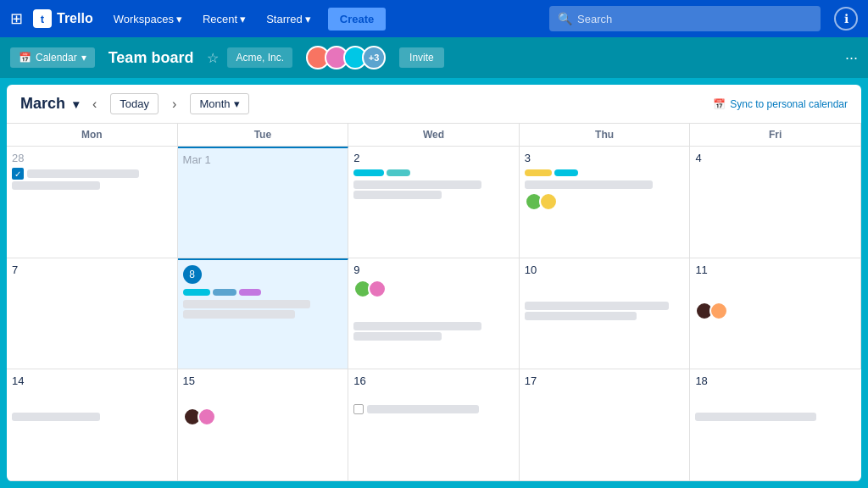  Describe the element at coordinates (780, 104) in the screenshot. I see `sync-calendar-button: 📅 Sync to personal calendar` at that location.